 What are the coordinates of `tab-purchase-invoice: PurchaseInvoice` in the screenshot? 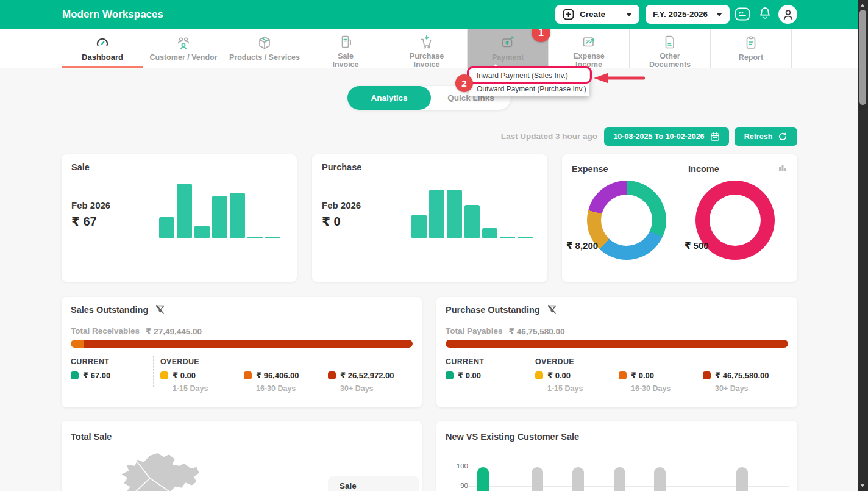 It's located at (427, 48).